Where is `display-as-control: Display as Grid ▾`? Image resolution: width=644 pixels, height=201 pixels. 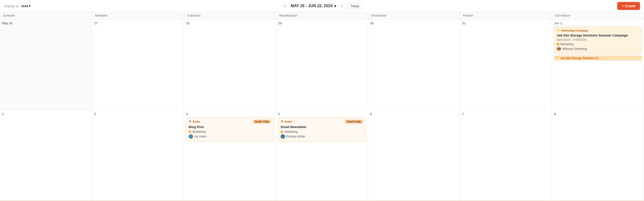
display-as-control: Display as Grid ▾ is located at coordinates (18, 6).